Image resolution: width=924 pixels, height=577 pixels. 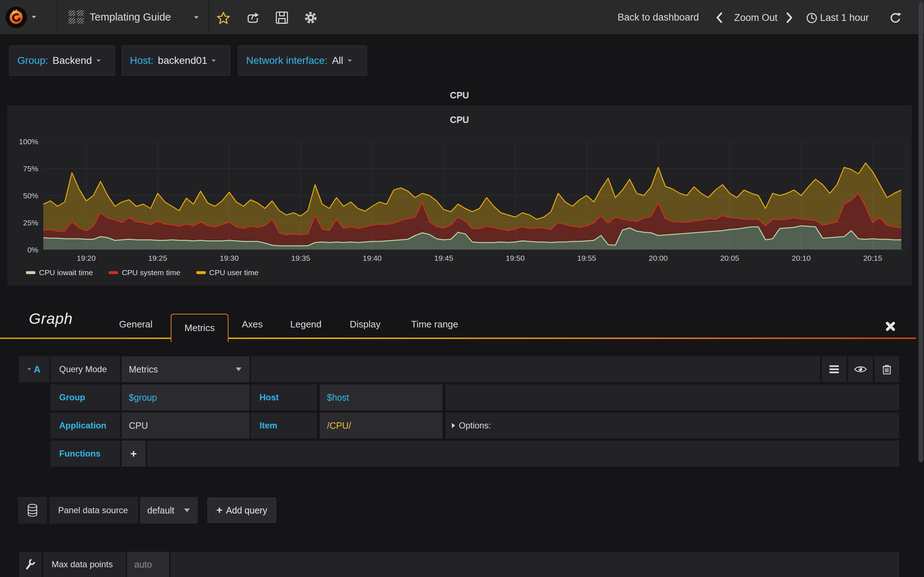 I want to click on variable-dropdown-network-interface: Network interface: All, so click(x=302, y=60).